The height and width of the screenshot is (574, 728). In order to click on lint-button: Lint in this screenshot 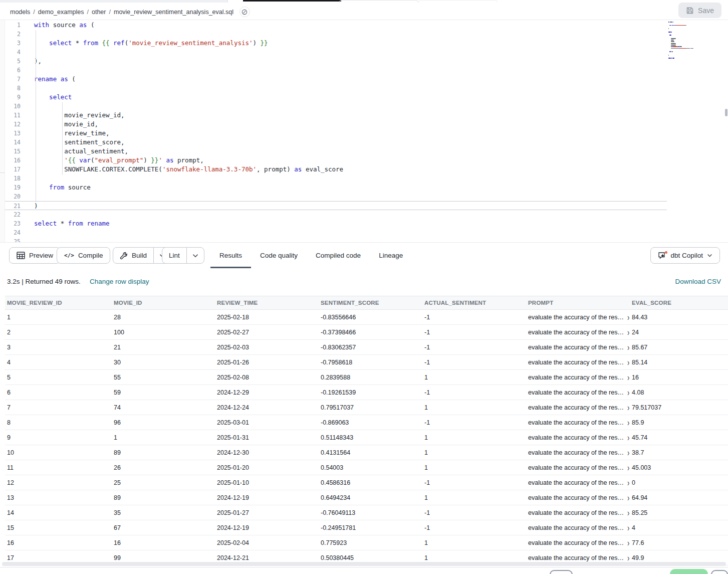, I will do `click(174, 256)`.